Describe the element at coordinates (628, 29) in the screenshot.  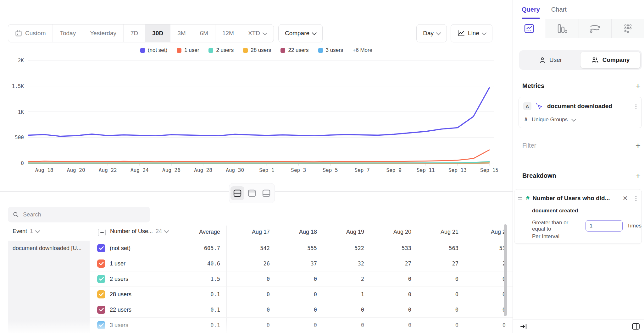
I see `chart-type-matrix-button` at that location.